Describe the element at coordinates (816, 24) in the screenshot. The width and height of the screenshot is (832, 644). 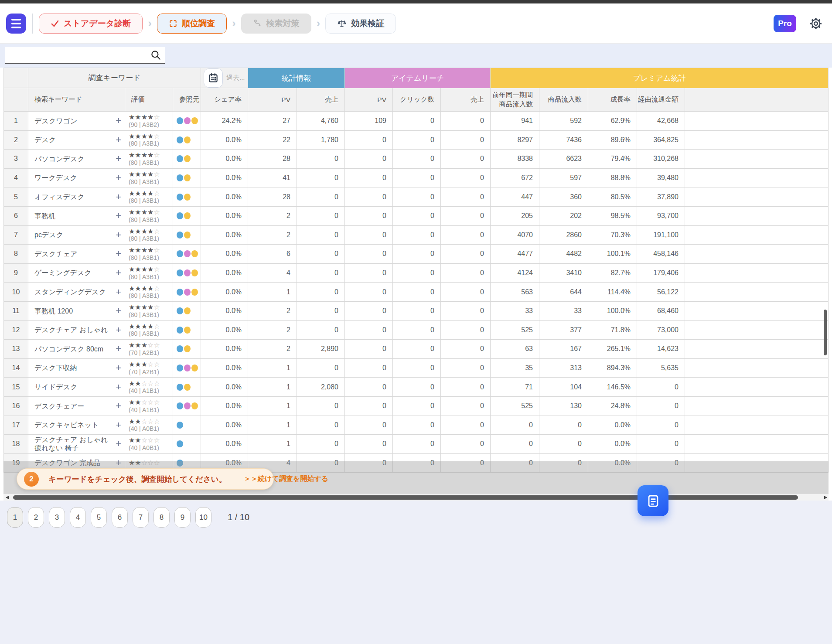
I see `settings-button` at that location.